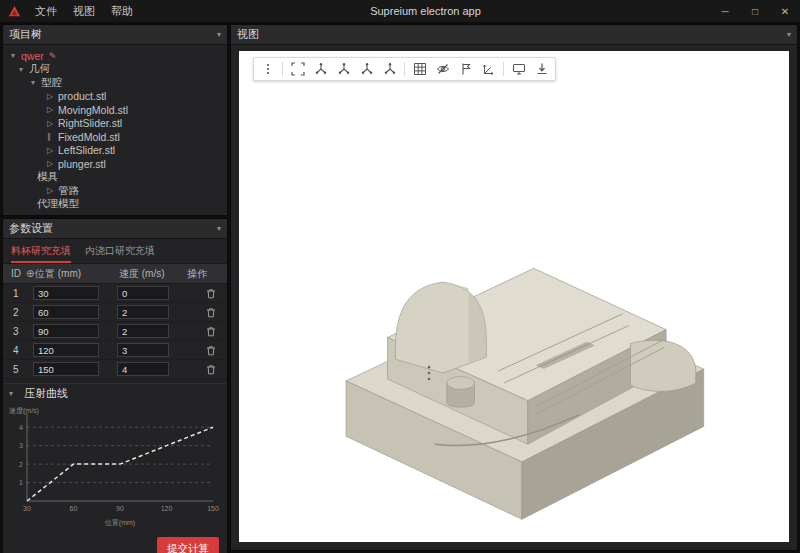 This screenshot has height=553, width=800. What do you see at coordinates (115, 178) in the screenshot?
I see `tree-node-mold: 模具` at bounding box center [115, 178].